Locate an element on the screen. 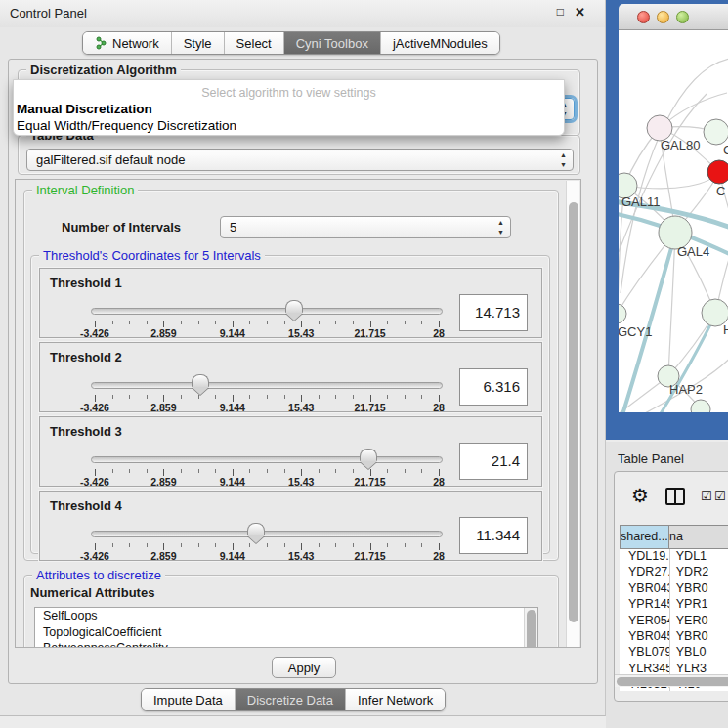 Image resolution: width=728 pixels, height=728 pixels. tab-select-label: Select is located at coordinates (254, 43).